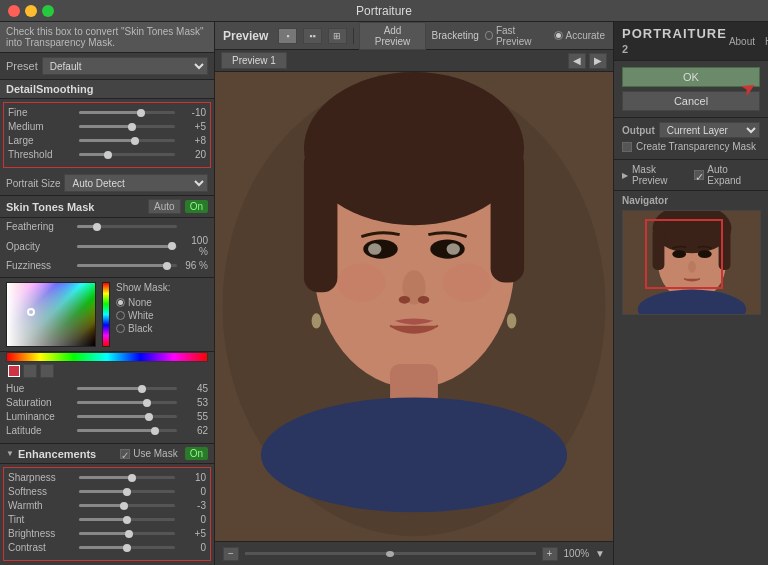 This screenshot has width=768, height=565. What do you see at coordinates (51, 314) in the screenshot?
I see `color-gradient` at bounding box center [51, 314].